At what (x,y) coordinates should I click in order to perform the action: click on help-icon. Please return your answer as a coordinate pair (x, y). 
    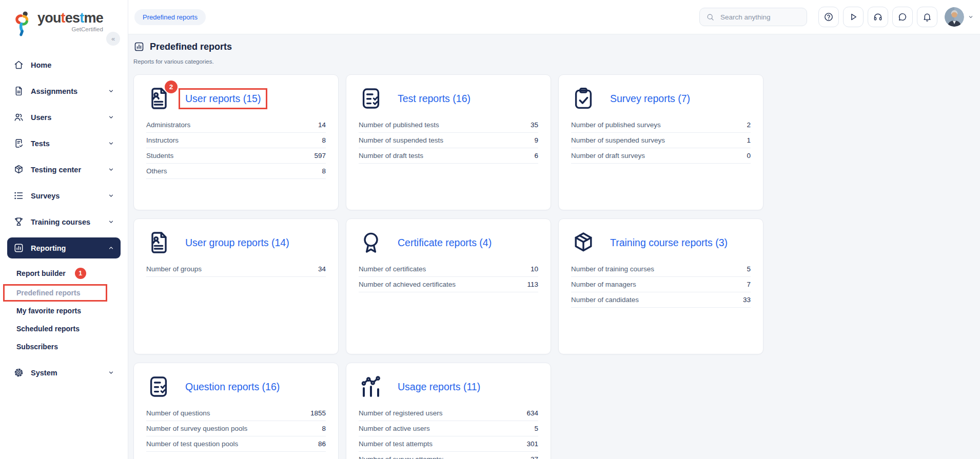
    Looking at the image, I should click on (829, 17).